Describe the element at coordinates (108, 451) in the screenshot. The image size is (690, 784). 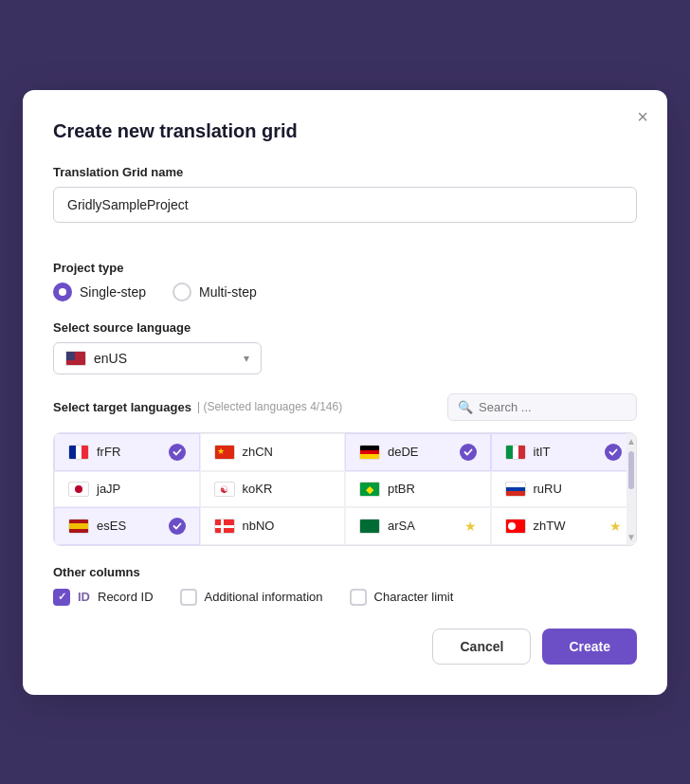
I see `lang-code: frFR` at that location.